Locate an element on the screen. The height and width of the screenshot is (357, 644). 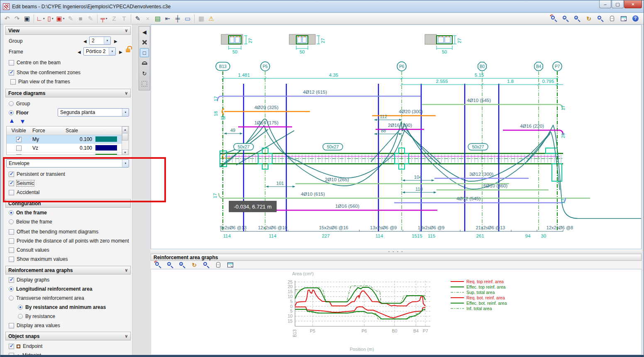
splitter-handle: ▪ ▪ ▪ ▪ is located at coordinates (396, 251).